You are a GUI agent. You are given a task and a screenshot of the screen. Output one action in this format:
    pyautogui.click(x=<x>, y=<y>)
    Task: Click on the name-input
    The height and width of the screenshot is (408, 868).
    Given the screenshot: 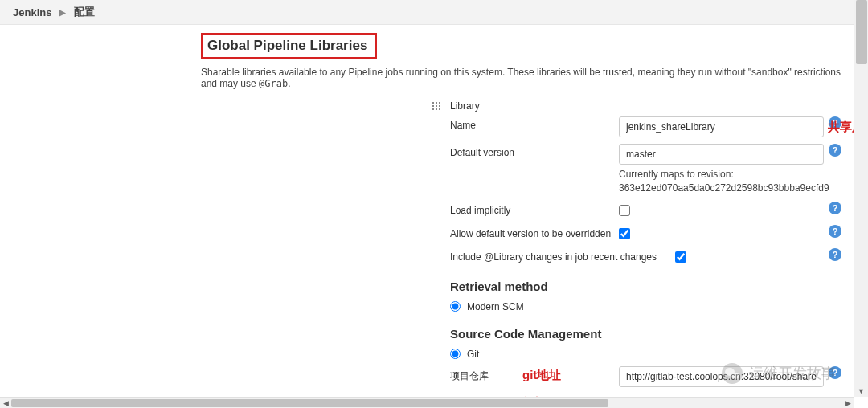 What is the action you would take?
    pyautogui.click(x=722, y=127)
    